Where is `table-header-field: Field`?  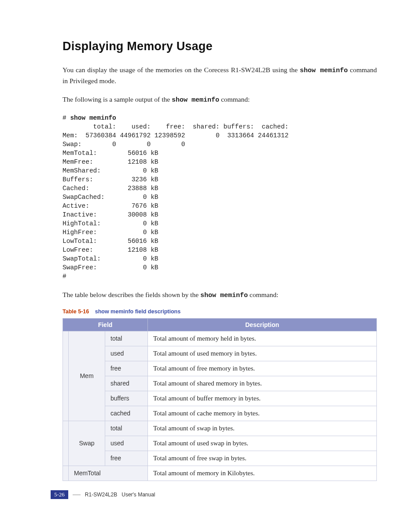
table-header-field: Field is located at coordinates (106, 325).